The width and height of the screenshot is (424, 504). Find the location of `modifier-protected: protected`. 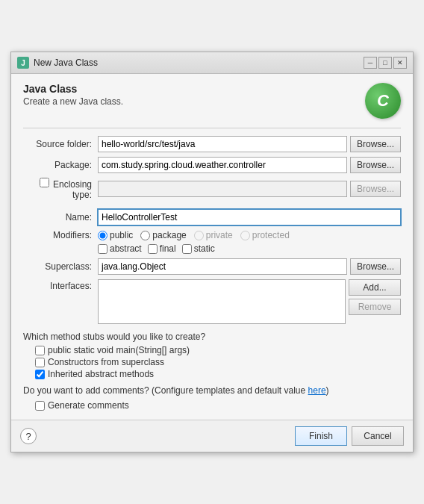

modifier-protected: protected is located at coordinates (265, 235).